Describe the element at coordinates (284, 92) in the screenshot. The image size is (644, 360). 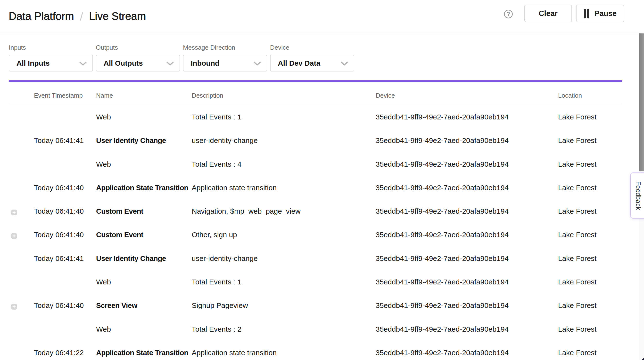
I see `column-description: Description` at that location.